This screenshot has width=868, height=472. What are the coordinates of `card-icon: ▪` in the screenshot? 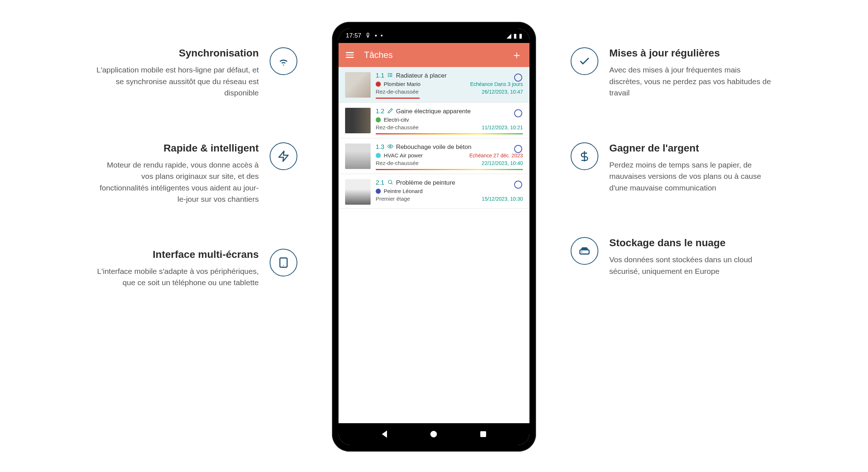 It's located at (376, 36).